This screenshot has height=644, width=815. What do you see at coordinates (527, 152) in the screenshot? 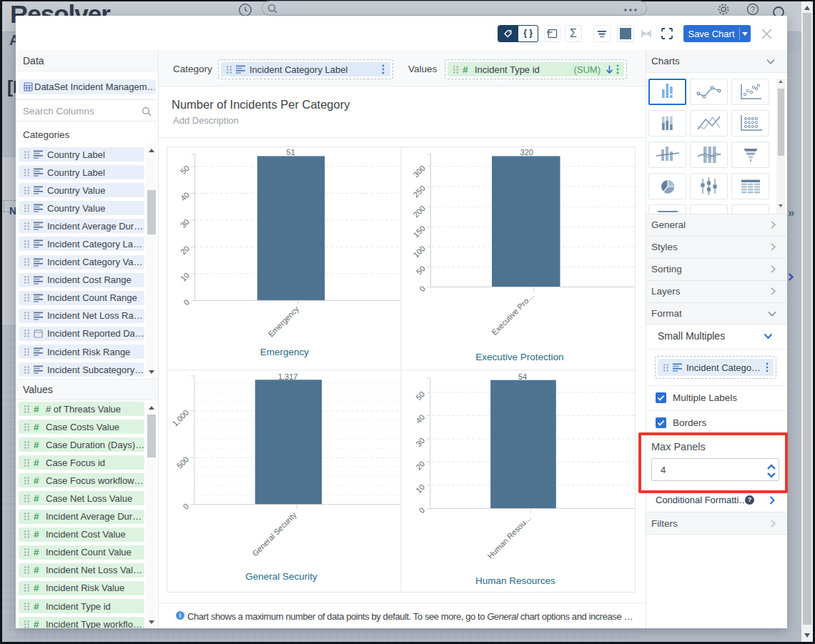
I see `svg-text: 320` at bounding box center [527, 152].